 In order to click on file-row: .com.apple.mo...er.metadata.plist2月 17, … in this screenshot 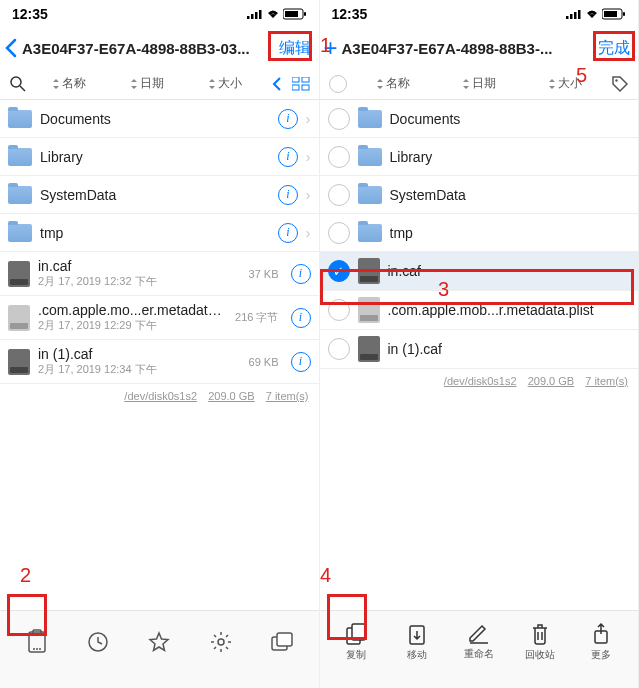, I will do `click(160, 318)`.